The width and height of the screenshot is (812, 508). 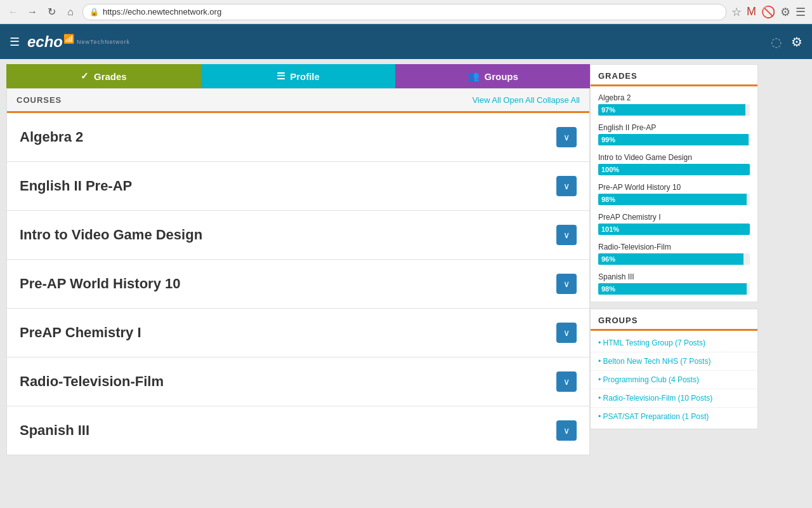 I want to click on grade-bar-container: 96%, so click(x=674, y=259).